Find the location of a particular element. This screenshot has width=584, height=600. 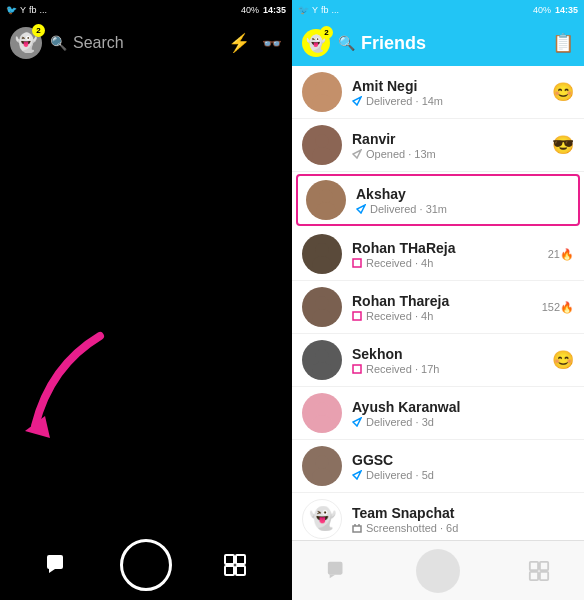

friend-status: Delivered · 31m is located at coordinates (463, 209).